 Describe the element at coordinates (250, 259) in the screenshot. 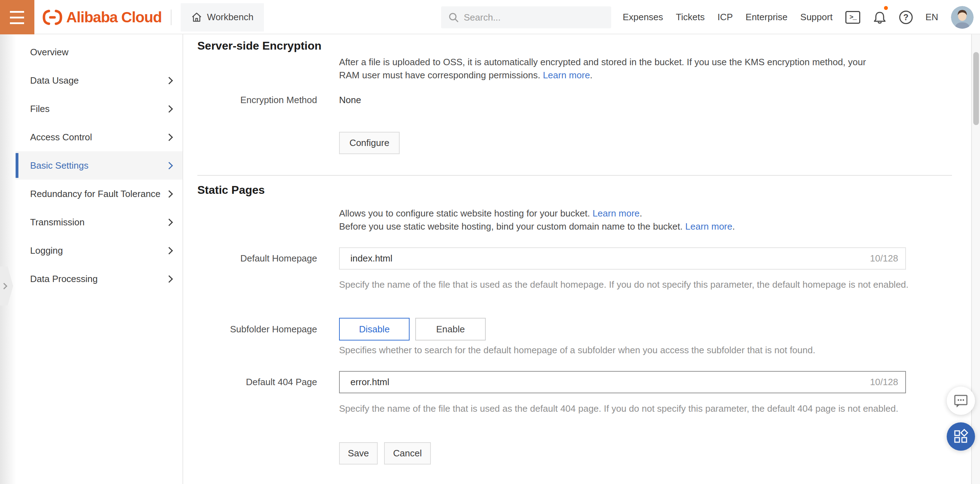

I see `default-homepage-label: Default Homepage` at that location.